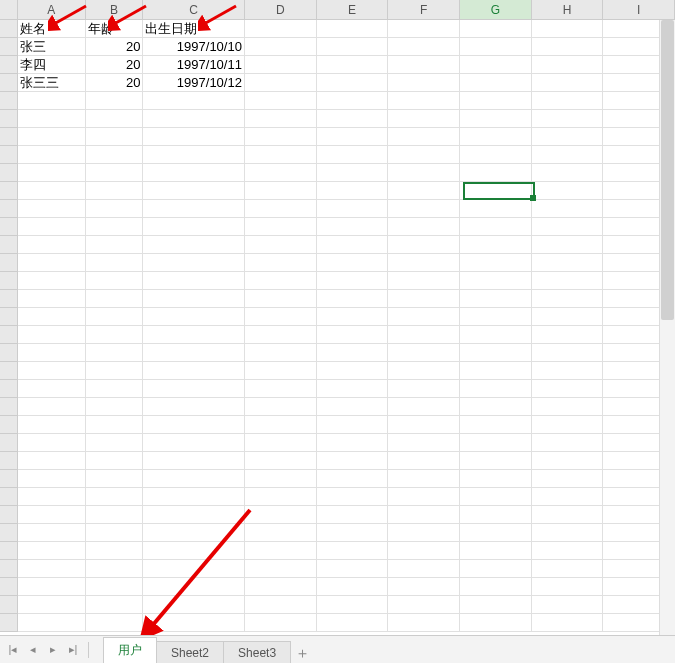 The width and height of the screenshot is (675, 663). I want to click on col-header-C: C, so click(194, 10).